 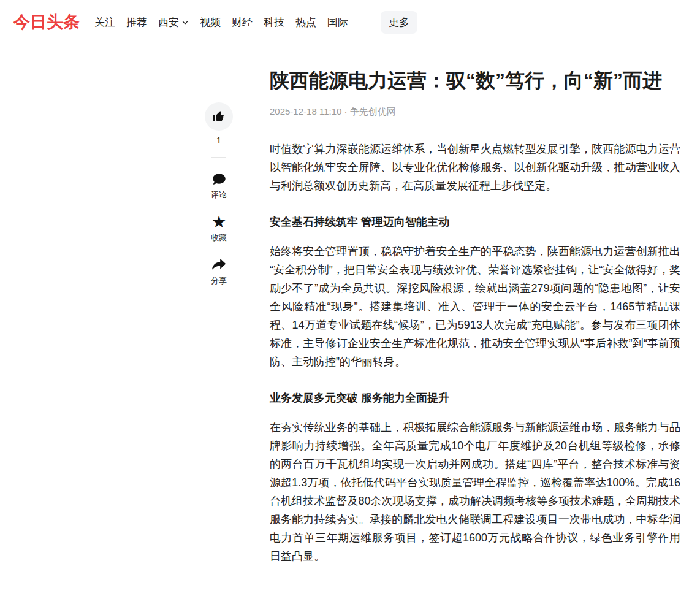 What do you see at coordinates (185, 23) in the screenshot?
I see `chevron-down-icon` at bounding box center [185, 23].